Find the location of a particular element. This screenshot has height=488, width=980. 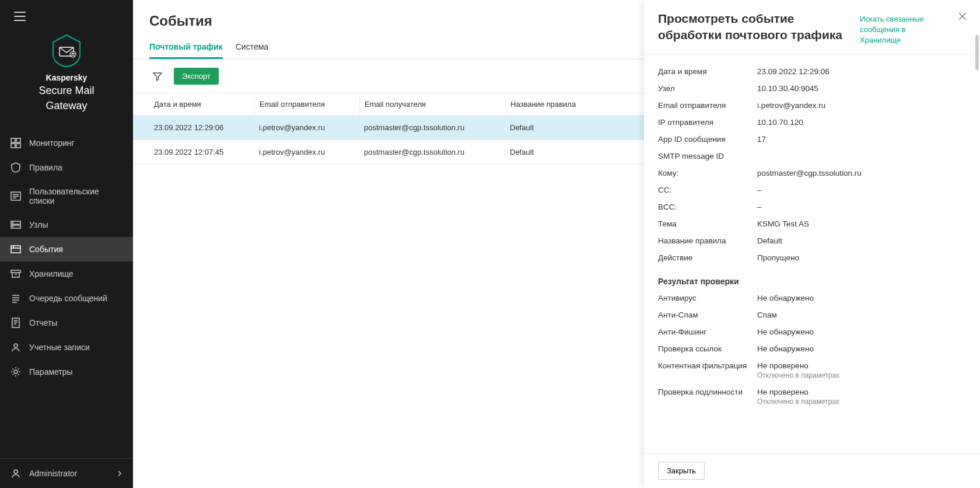

v-as: Спам is located at coordinates (862, 315).